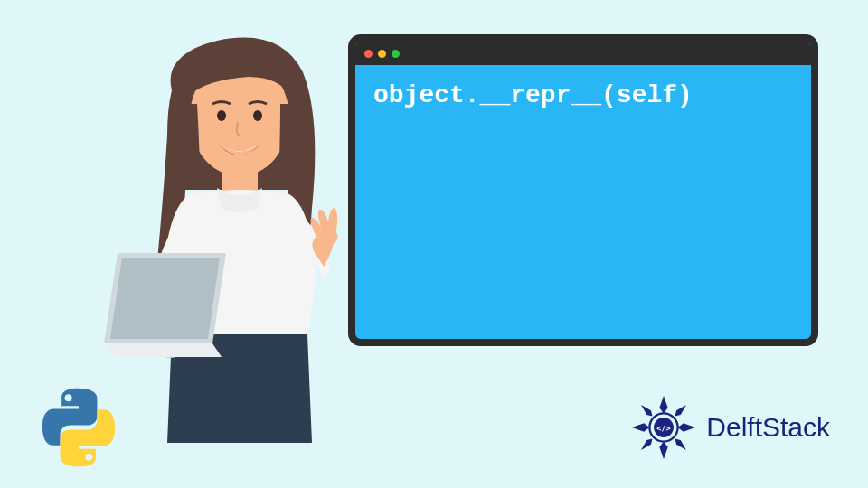 Image resolution: width=868 pixels, height=488 pixels. Describe the element at coordinates (729, 427) in the screenshot. I see `delftstack-logo: </> DelftStack` at that location.